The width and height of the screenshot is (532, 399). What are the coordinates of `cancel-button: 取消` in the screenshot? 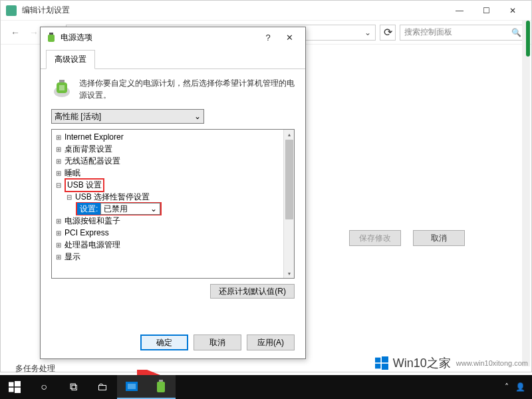 It's located at (217, 342).